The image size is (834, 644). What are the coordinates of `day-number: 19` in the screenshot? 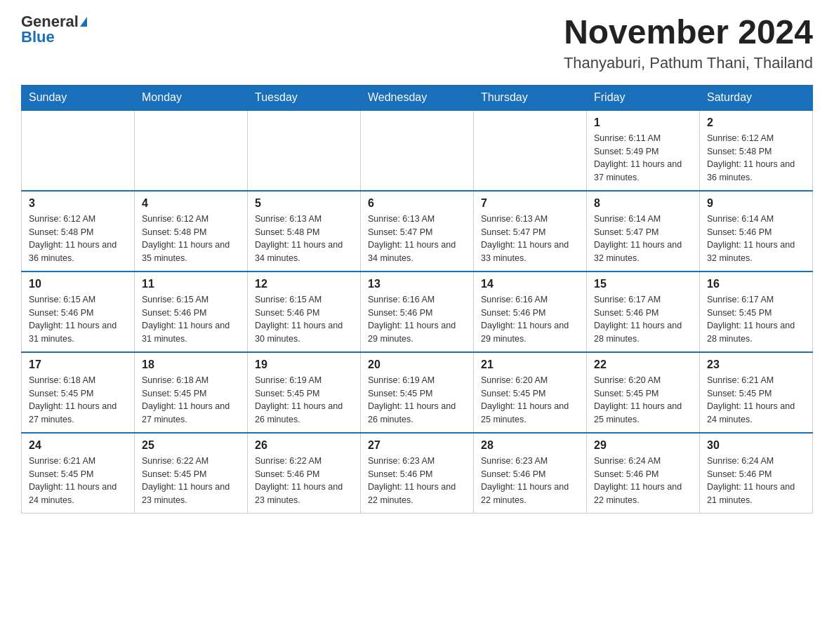 It's located at (304, 365).